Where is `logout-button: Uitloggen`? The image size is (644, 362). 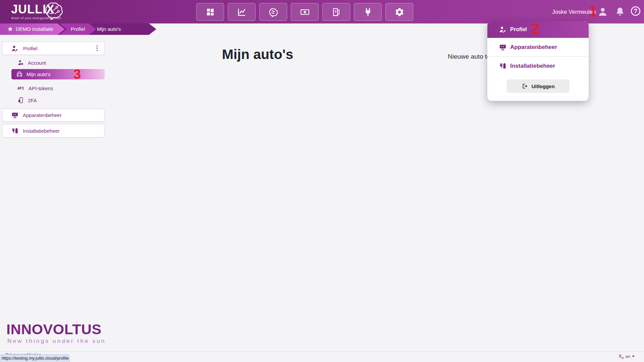 logout-button: Uitloggen is located at coordinates (538, 86).